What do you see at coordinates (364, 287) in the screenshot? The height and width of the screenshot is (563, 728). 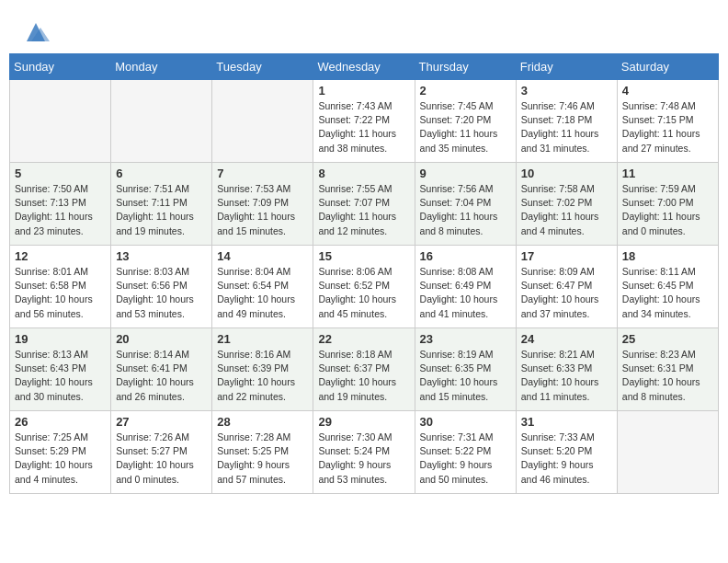 I see `day-cell: 15Sunrise: 8:06 AM Sunset: 6:52 PM Dayli…` at bounding box center [364, 287].